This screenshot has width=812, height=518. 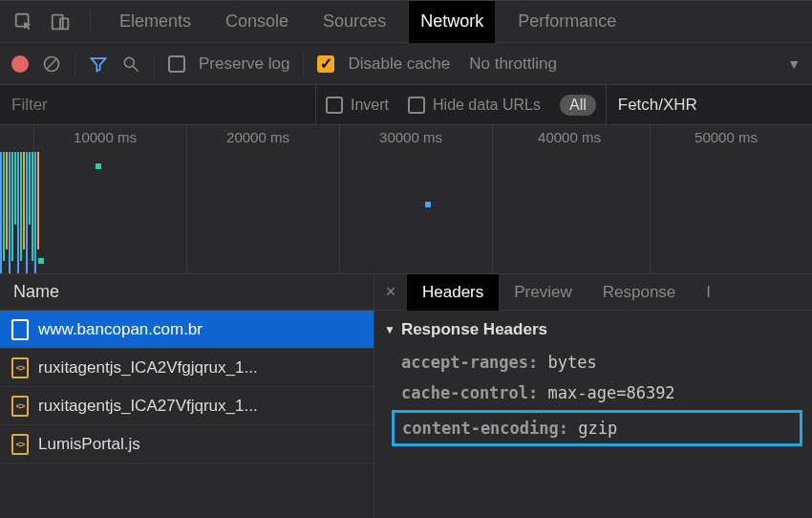 I want to click on request-name: ruxitagentjs_ICA27Vfjqrux_1..., so click(x=148, y=406).